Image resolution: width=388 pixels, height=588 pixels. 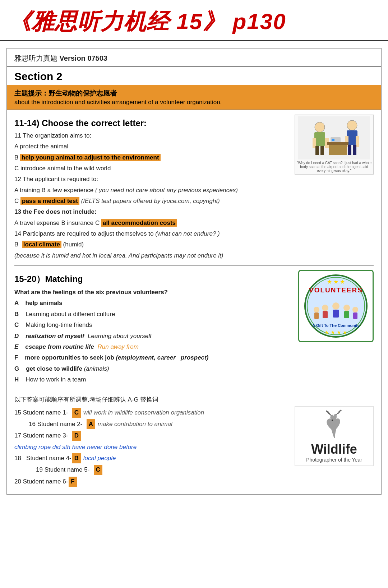 I want to click on wildlife-text: Wildlife, so click(x=334, y=449).